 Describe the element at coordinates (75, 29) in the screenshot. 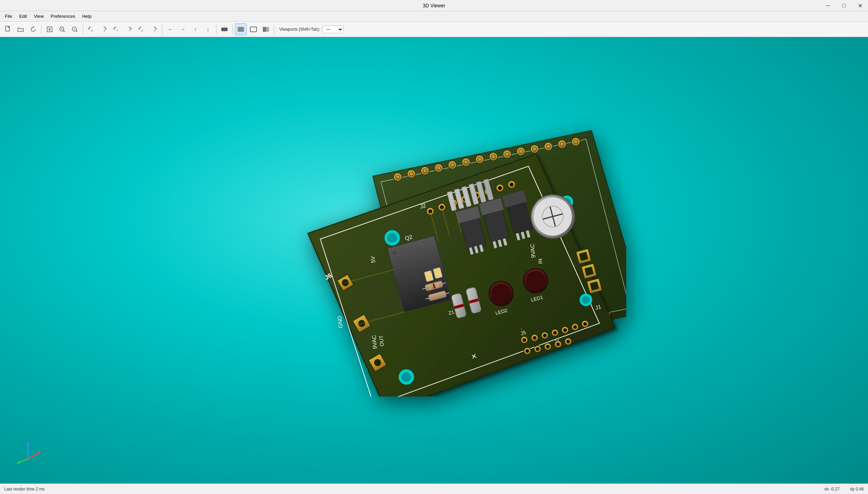

I see `zoom-out-button` at that location.